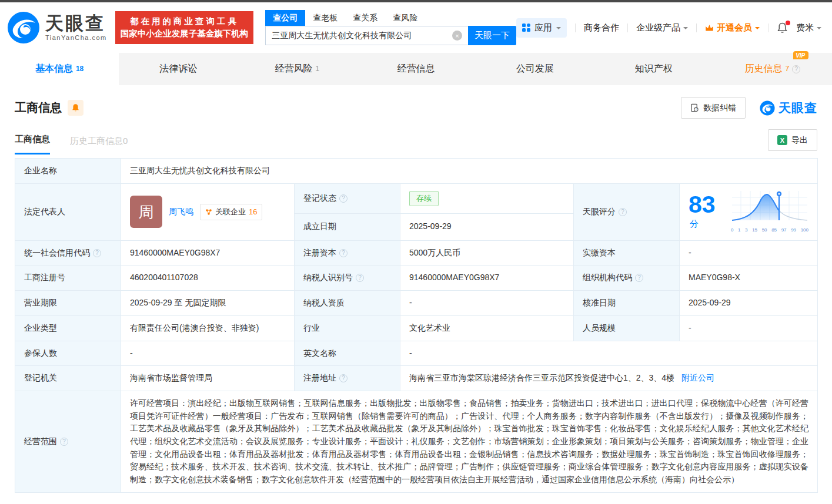 This screenshot has height=504, width=832. I want to click on search-tab-boss: 查老板, so click(325, 18).